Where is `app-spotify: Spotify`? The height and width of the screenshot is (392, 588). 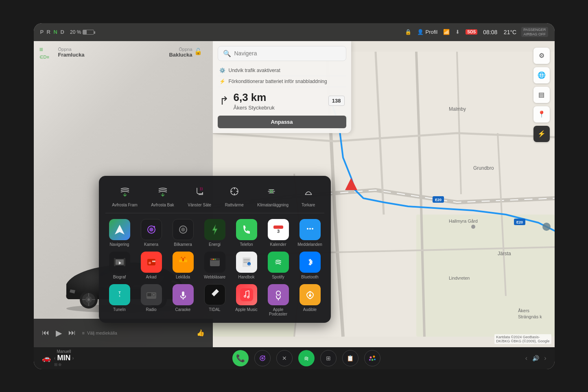
app-spotify: Spotify is located at coordinates (278, 265).